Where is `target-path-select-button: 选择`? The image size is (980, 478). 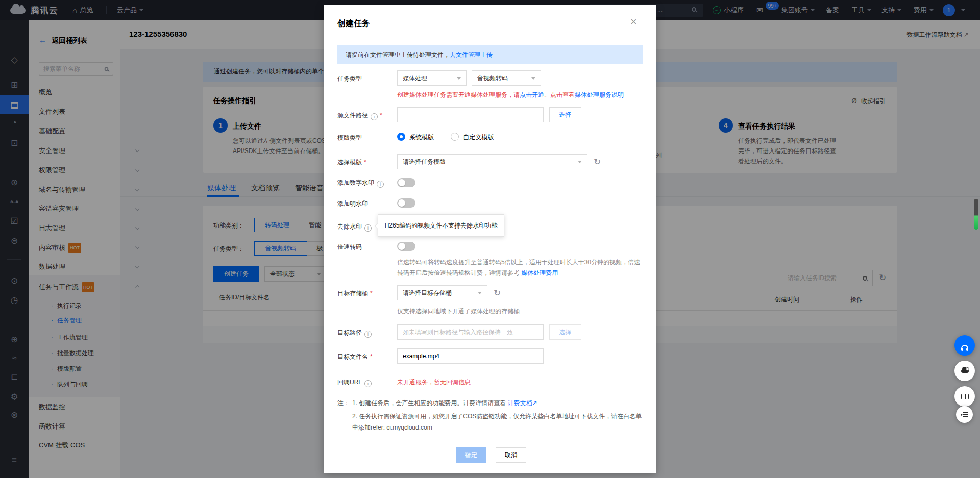 target-path-select-button: 选择 is located at coordinates (566, 332).